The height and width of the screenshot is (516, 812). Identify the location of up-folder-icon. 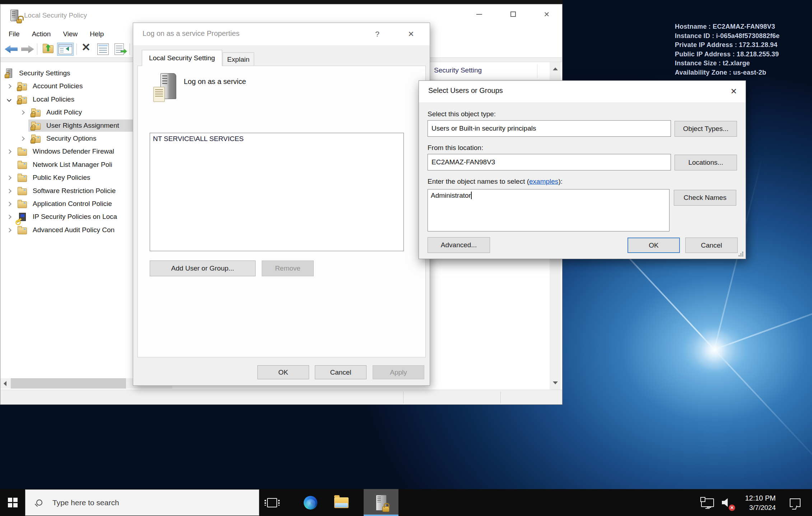
(48, 49).